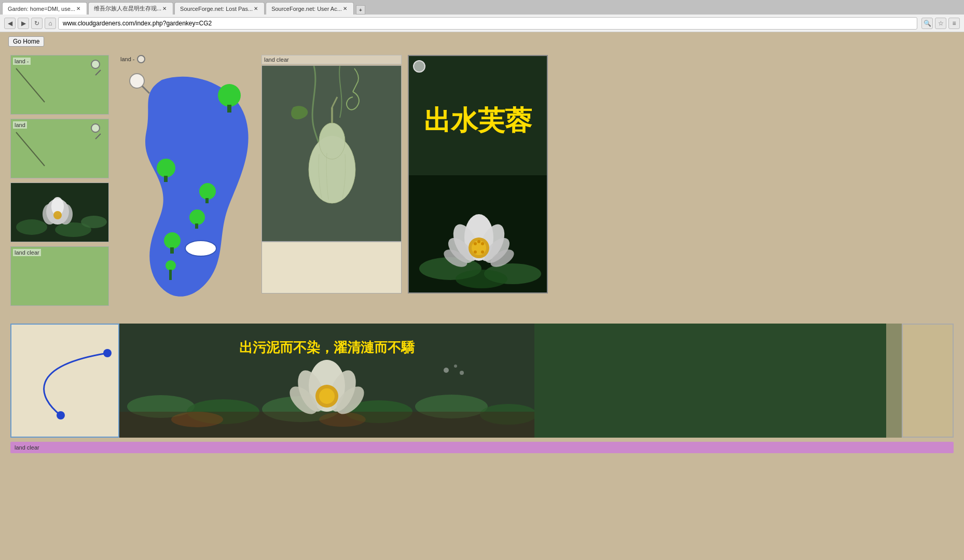 The height and width of the screenshot is (560, 964). I want to click on thumbnail-1: land -, so click(60, 85).